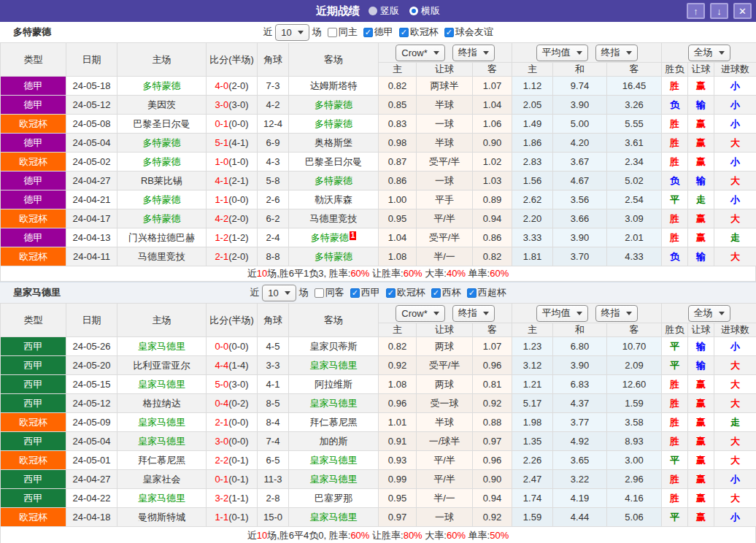  What do you see at coordinates (232, 423) in the screenshot?
I see `score: 2-1(0-0)` at bounding box center [232, 423].